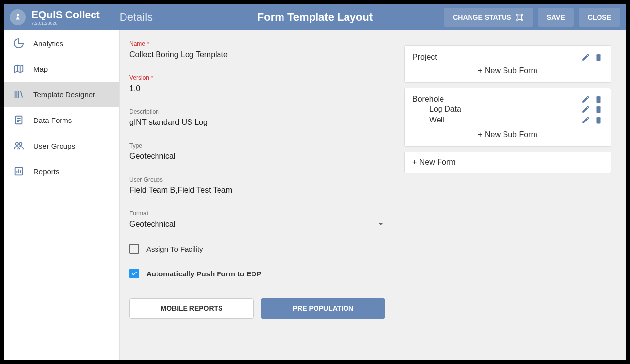  What do you see at coordinates (445, 109) in the screenshot?
I see `logdata-label: Log Data` at bounding box center [445, 109].